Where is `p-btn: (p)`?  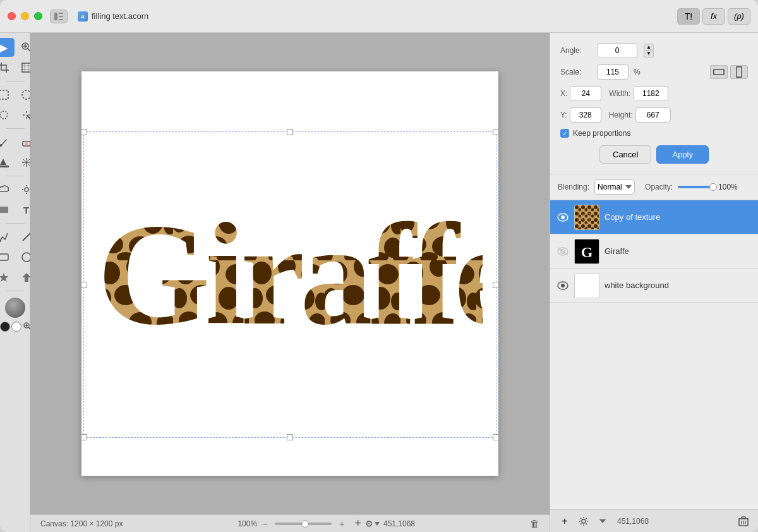
p-btn: (p) is located at coordinates (739, 16).